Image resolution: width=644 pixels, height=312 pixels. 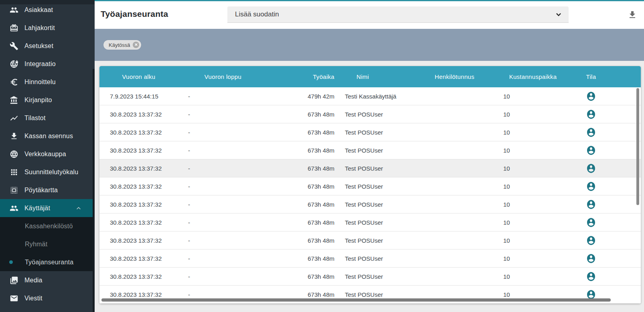 What do you see at coordinates (47, 190) in the screenshot?
I see `sidebar-item-poytakartta: Pöytäkartta` at bounding box center [47, 190].